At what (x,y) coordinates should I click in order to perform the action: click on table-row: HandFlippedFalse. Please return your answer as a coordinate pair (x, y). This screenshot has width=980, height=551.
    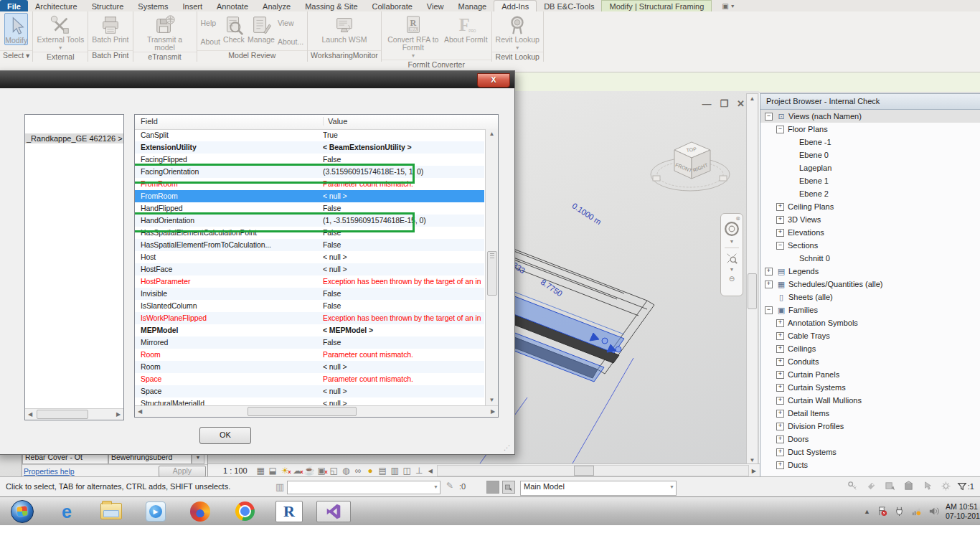
    Looking at the image, I should click on (310, 208).